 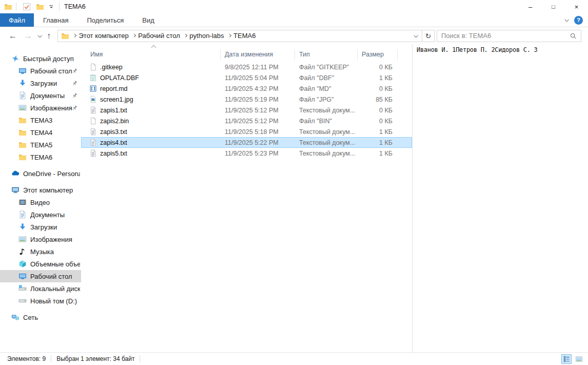 I want to click on ribbon-tab: Файл, so click(x=17, y=20).